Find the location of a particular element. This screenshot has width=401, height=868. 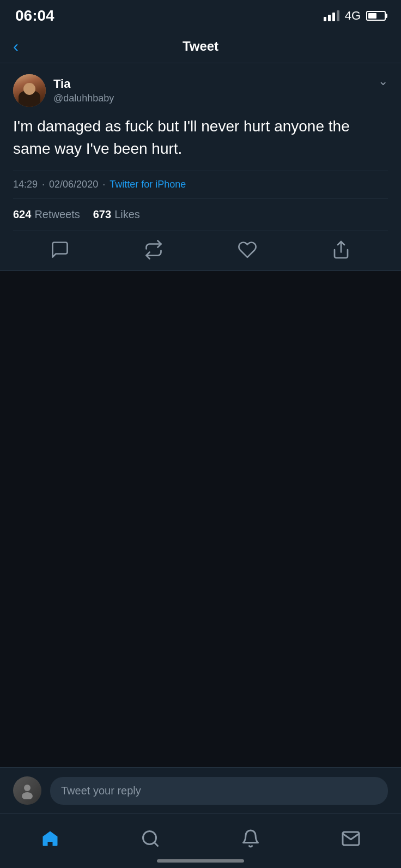

reply-button is located at coordinates (60, 250).